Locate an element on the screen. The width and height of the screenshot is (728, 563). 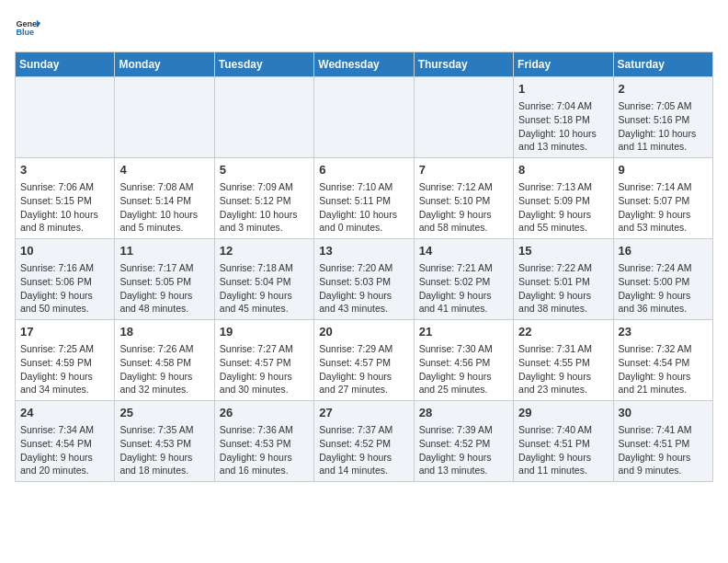
day-info: Sunrise: 7:30 AM Sunset: 4:56 PM Dayligh… is located at coordinates (463, 370).